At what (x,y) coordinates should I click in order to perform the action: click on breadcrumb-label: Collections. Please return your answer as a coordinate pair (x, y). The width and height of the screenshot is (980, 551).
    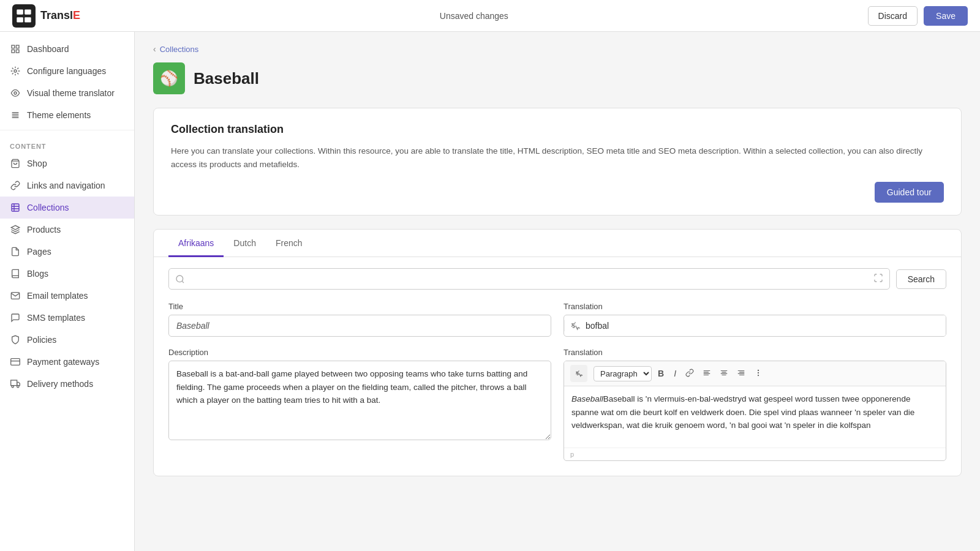
    Looking at the image, I should click on (179, 49).